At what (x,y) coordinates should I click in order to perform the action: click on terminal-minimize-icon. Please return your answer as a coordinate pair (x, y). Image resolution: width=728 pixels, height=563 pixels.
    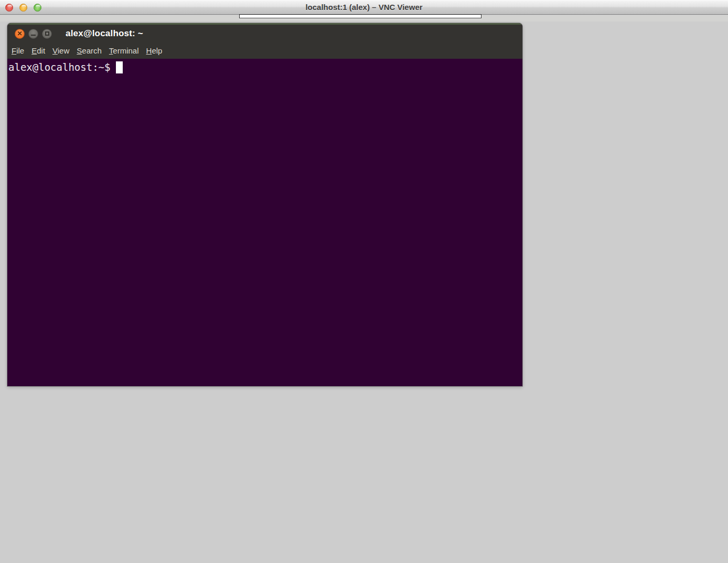
    Looking at the image, I should click on (34, 34).